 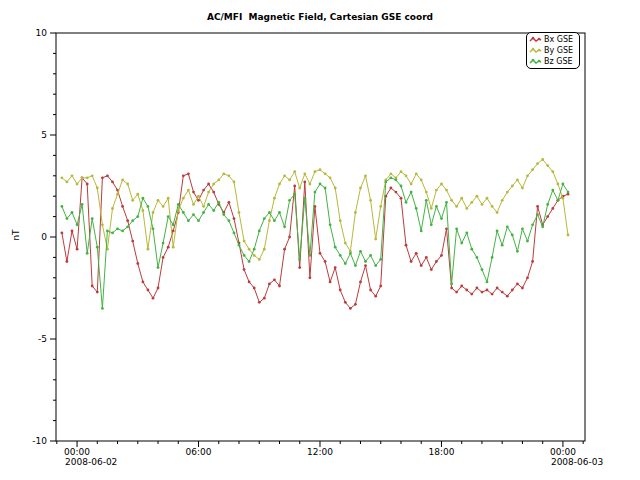 What do you see at coordinates (42, 33) in the screenshot?
I see `y-tick-label: 10` at bounding box center [42, 33].